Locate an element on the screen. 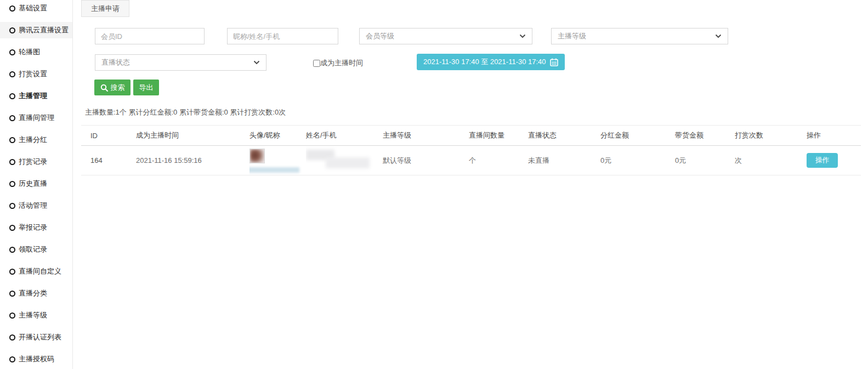 The image size is (868, 369). sidebar-item-label: 活动管理 is located at coordinates (33, 206).